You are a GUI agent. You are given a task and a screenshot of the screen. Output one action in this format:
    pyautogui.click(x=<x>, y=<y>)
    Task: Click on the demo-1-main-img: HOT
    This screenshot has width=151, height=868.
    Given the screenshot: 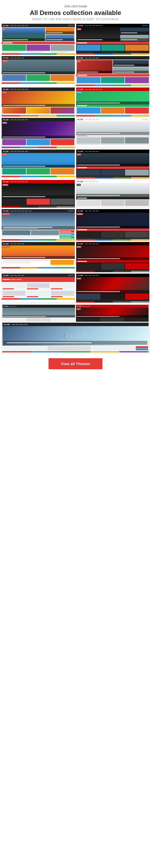 What is the action you would take?
    pyautogui.click(x=24, y=34)
    